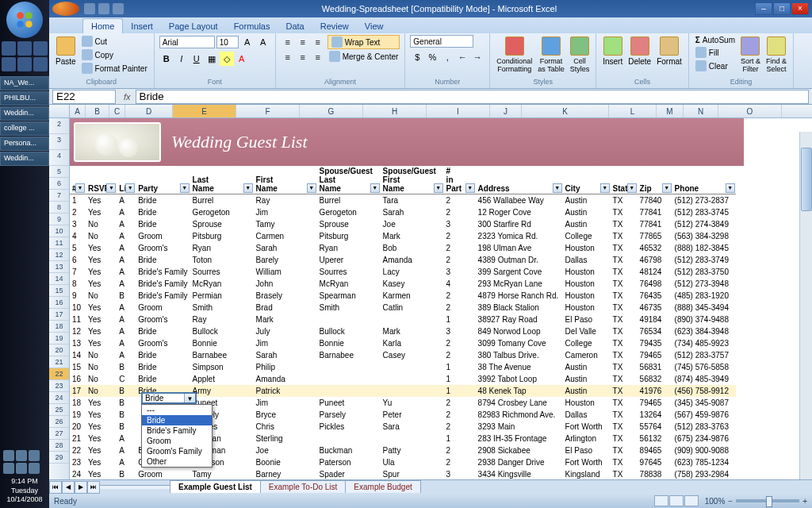 This screenshot has height=508, width=812. Describe the element at coordinates (519, 475) in the screenshot. I see `cell: 3434 Kingsville` at that location.